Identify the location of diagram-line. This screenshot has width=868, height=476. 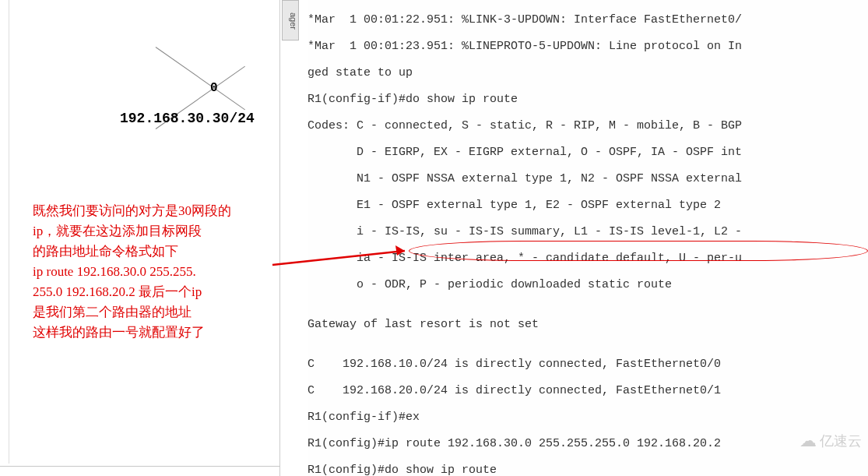
(201, 78).